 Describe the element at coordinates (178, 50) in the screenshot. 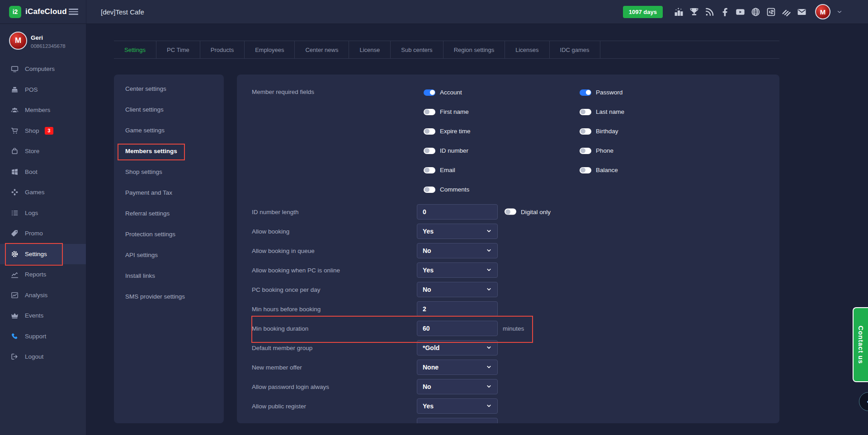

I see `tab-pc-time: PC Time` at that location.